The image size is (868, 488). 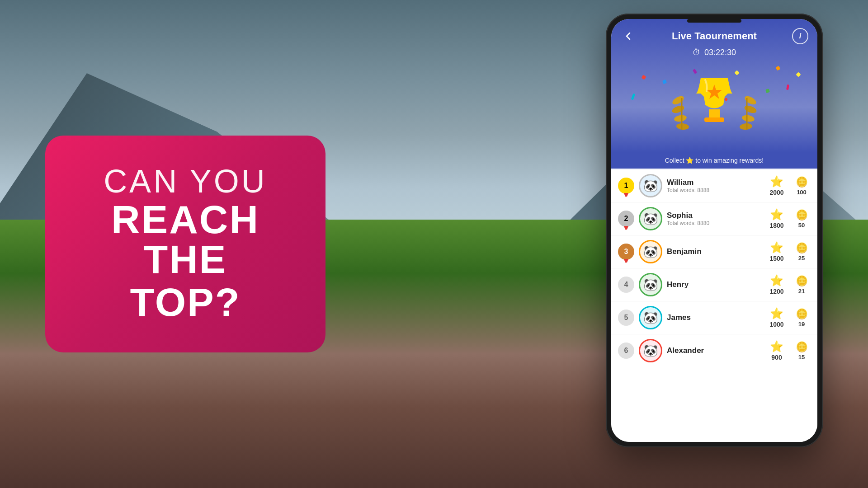 I want to click on promo-line1: CAN YOU, so click(x=185, y=181).